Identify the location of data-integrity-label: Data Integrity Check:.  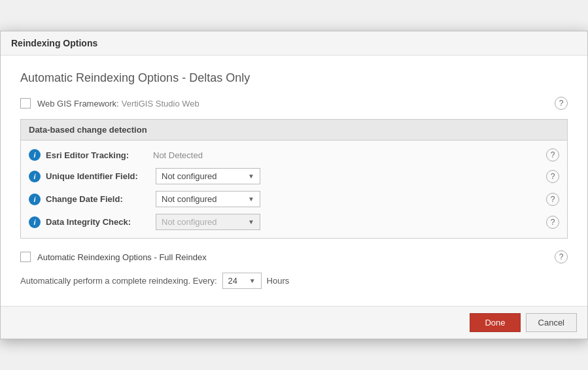
(98, 222).